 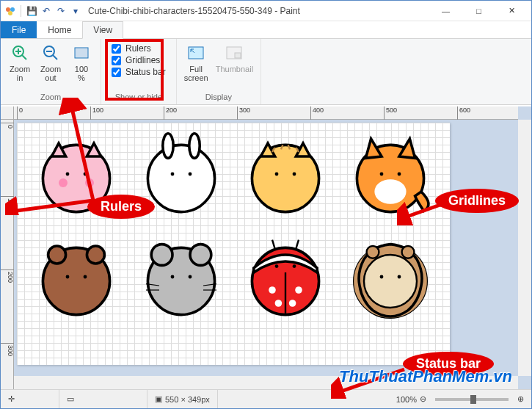 What do you see at coordinates (81, 62) in the screenshot?
I see `zoom-100-button: 100%` at bounding box center [81, 62].